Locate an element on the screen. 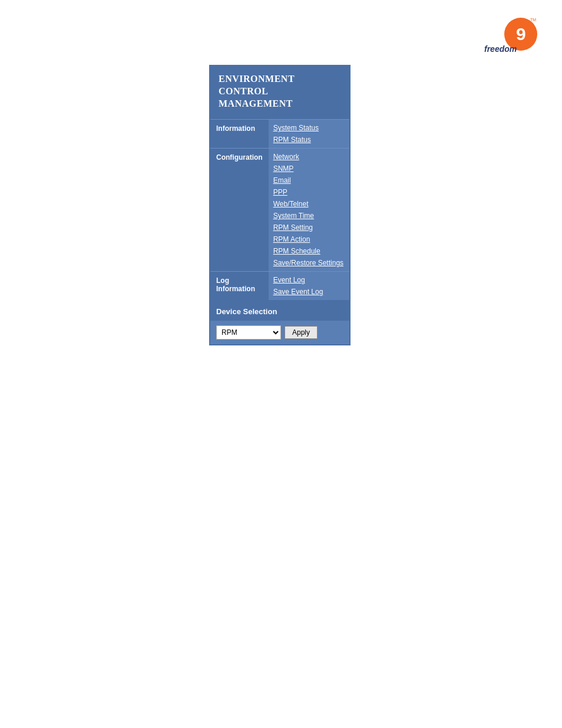 This screenshot has height=728, width=562. snmp-link: SNMP is located at coordinates (309, 169).